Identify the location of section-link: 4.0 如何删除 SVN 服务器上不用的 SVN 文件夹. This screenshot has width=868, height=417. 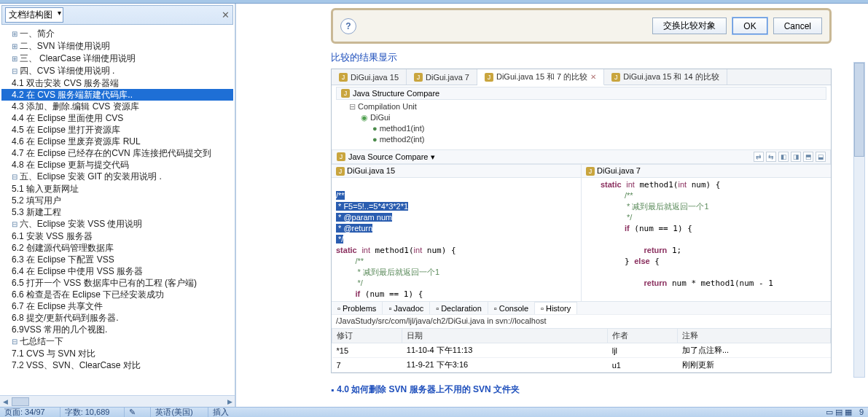
(582, 389).